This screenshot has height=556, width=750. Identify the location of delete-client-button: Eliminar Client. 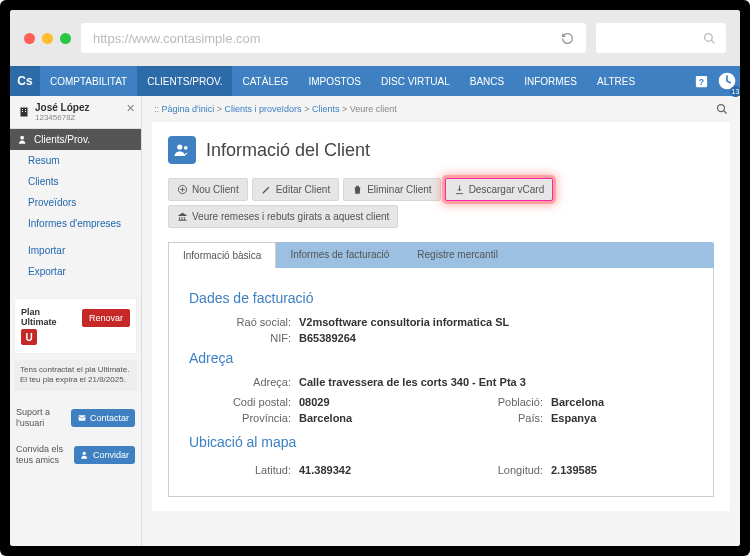
(392, 190).